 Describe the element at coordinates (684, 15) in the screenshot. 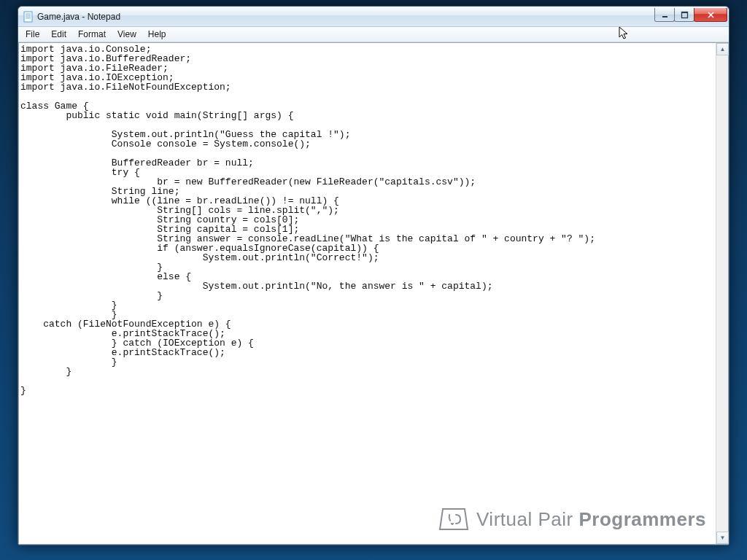

I see `maximize-button` at that location.